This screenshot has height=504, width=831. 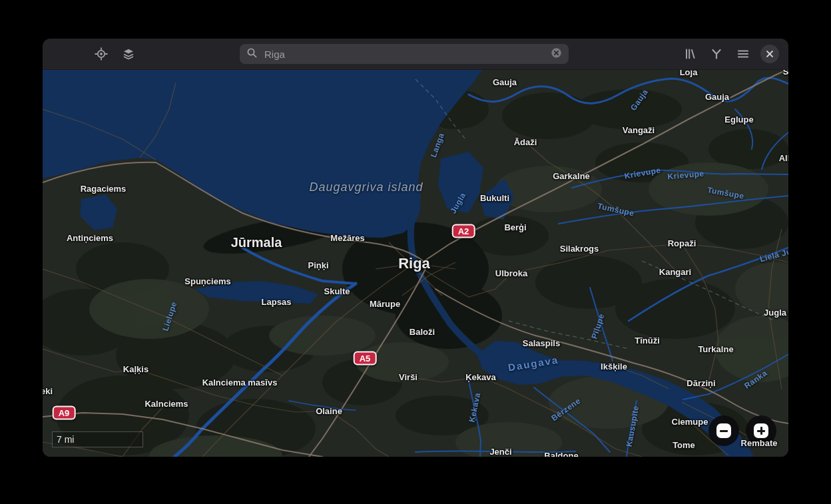 What do you see at coordinates (633, 426) in the screenshot?
I see `river-label: Kausupīte` at bounding box center [633, 426].